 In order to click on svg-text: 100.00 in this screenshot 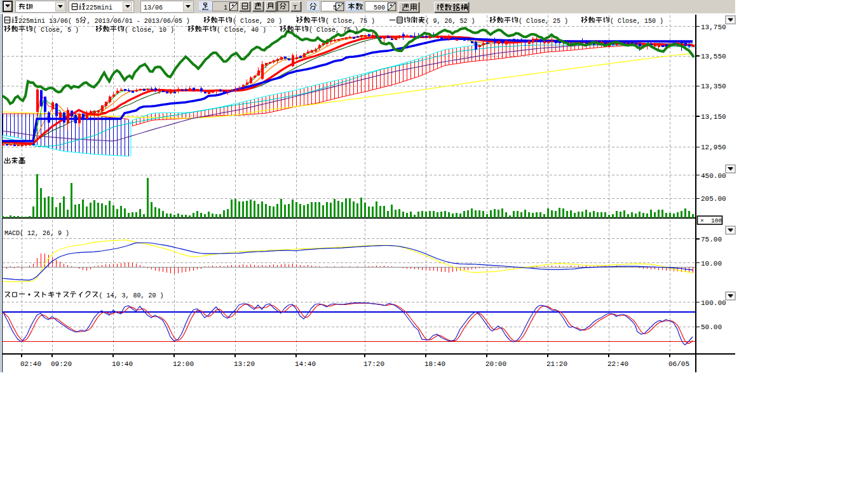, I will do `click(714, 303)`.